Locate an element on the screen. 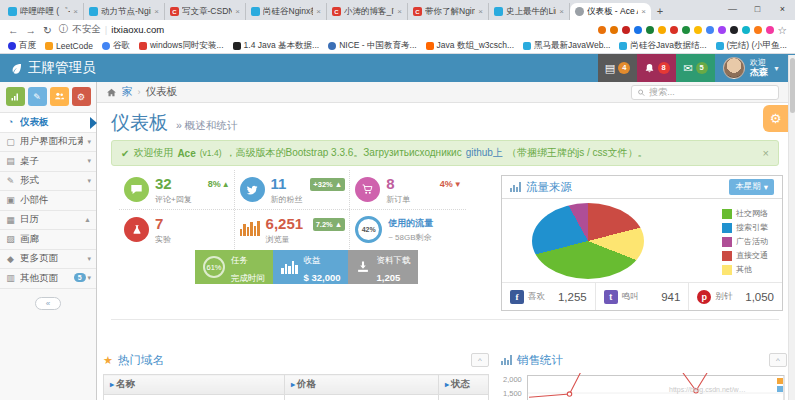 This screenshot has width=795, height=400. bookmark-star-icon: ☆ is located at coordinates (782, 30).